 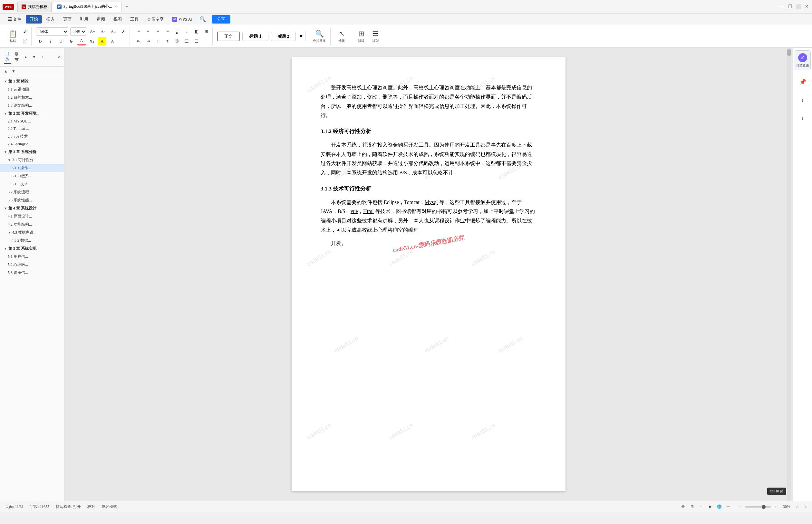 I want to click on toc-ch5-3: 5.3 讲座信..., so click(x=32, y=273).